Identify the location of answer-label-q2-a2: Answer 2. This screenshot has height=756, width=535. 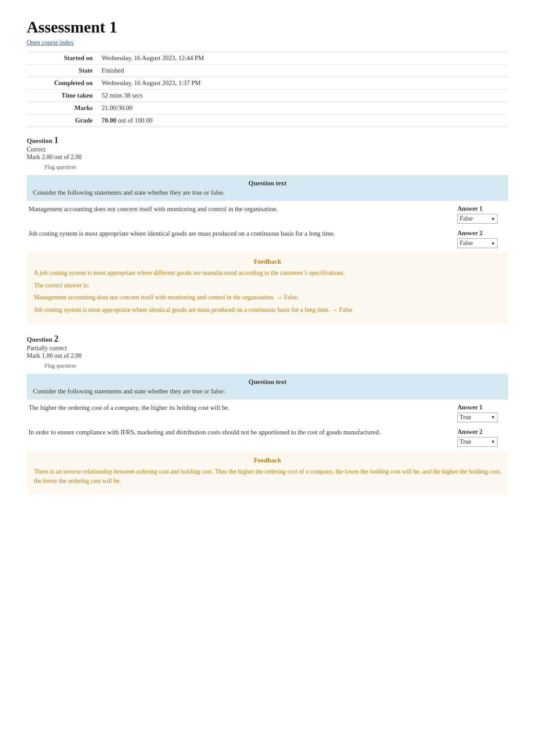
(470, 432).